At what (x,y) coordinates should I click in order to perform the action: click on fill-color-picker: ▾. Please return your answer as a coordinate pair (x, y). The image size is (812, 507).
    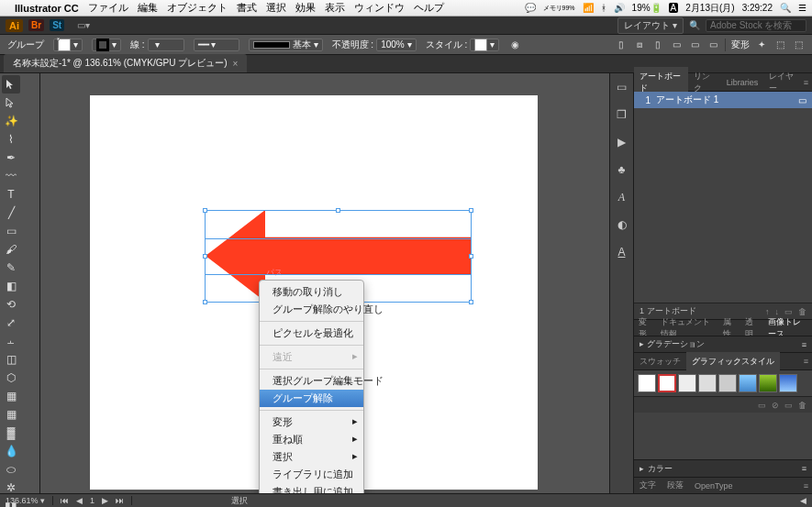
    Looking at the image, I should click on (68, 45).